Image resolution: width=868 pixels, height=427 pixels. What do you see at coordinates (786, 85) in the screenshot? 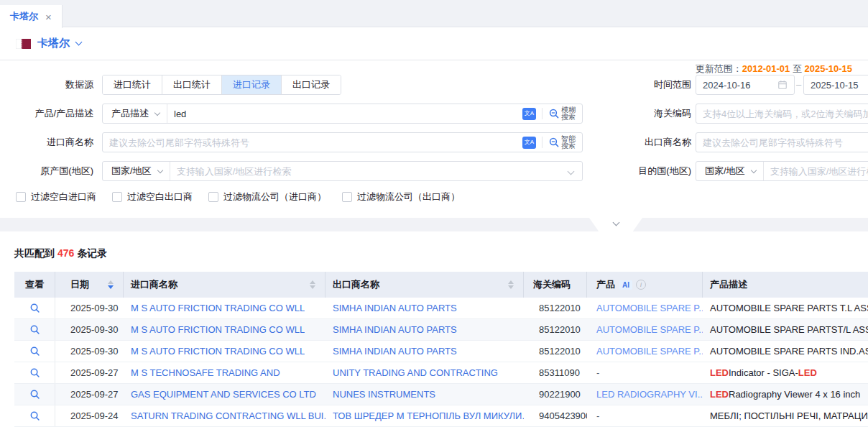
I see `calendar-icon` at bounding box center [786, 85].